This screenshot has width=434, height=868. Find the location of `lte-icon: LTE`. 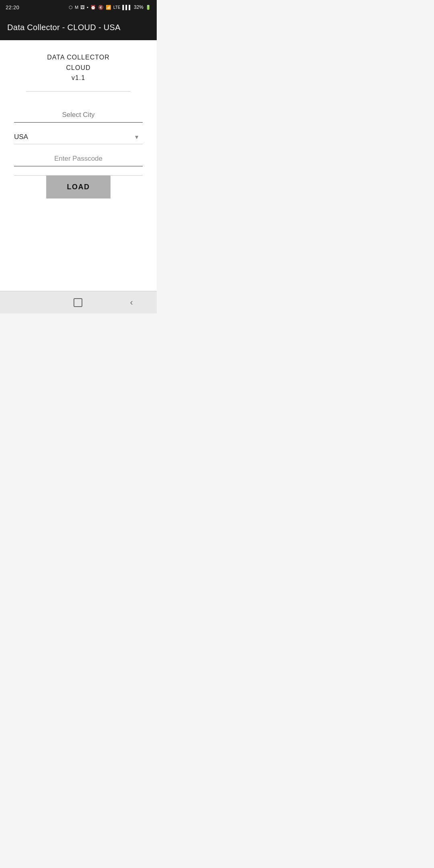

lte-icon: LTE is located at coordinates (117, 7).